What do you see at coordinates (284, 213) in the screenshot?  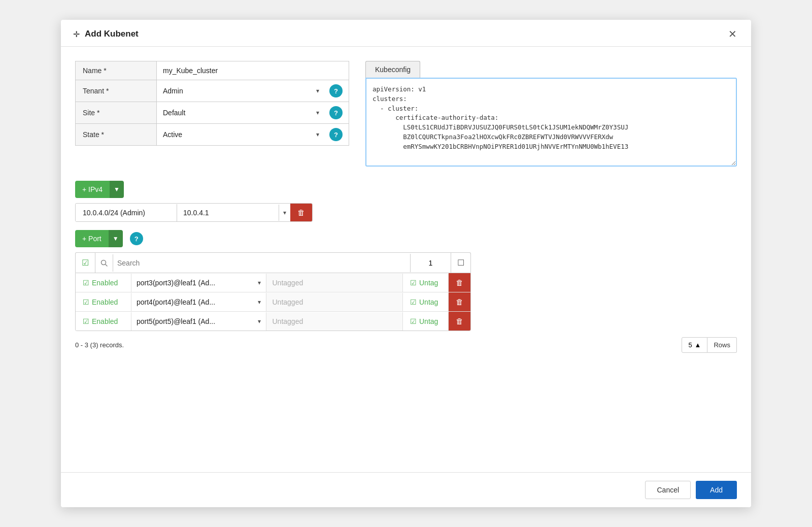 I see `ipv4-chevron-icon: ▾` at bounding box center [284, 213].